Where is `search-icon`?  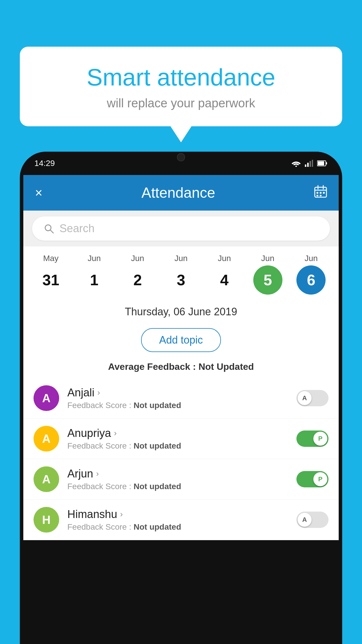 search-icon is located at coordinates (49, 229).